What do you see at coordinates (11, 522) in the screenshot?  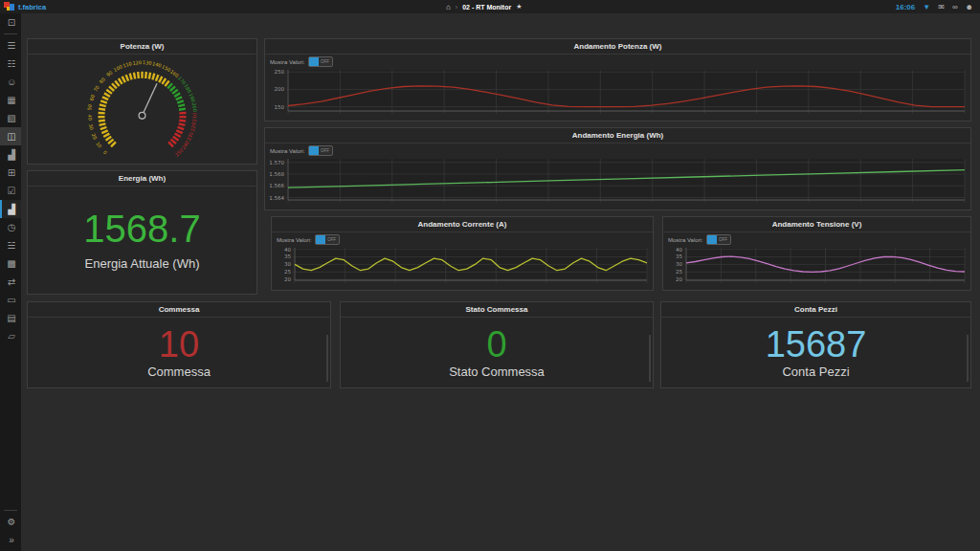 I see `sidebar-item-settings: ⚙` at bounding box center [11, 522].